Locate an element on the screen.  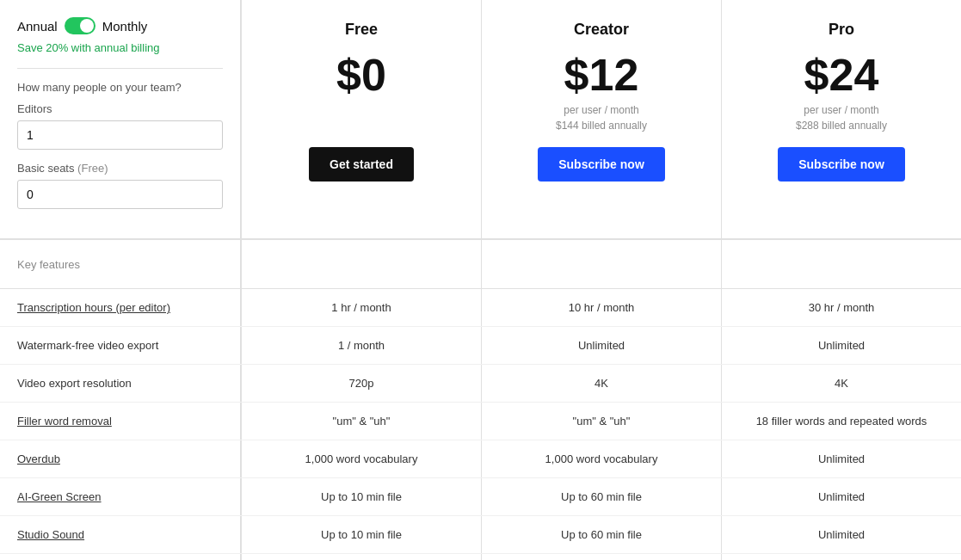
feature-value: 18 filler words and repeated words is located at coordinates (841, 422).